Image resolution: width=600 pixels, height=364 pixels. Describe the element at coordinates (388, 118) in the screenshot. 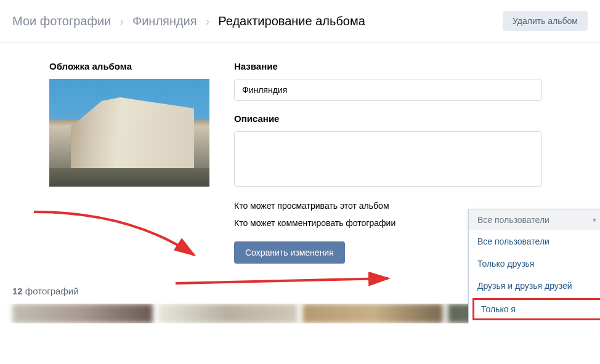

I see `desc-label: Описание` at that location.